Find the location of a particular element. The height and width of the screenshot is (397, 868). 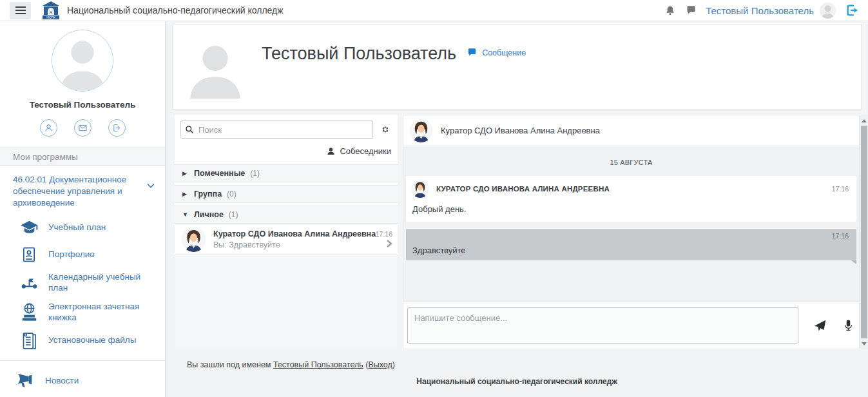

sidebar-item-label: Портфолио is located at coordinates (72, 255).